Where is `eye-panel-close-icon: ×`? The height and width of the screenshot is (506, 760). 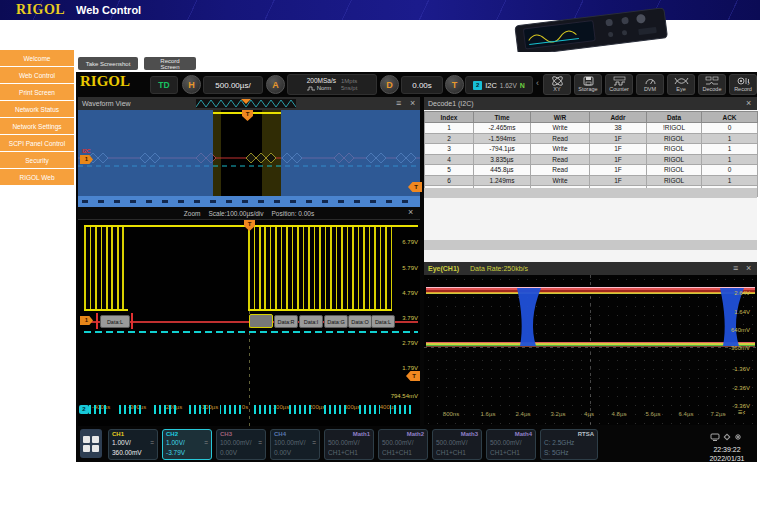 eye-panel-close-icon: × is located at coordinates (748, 268).